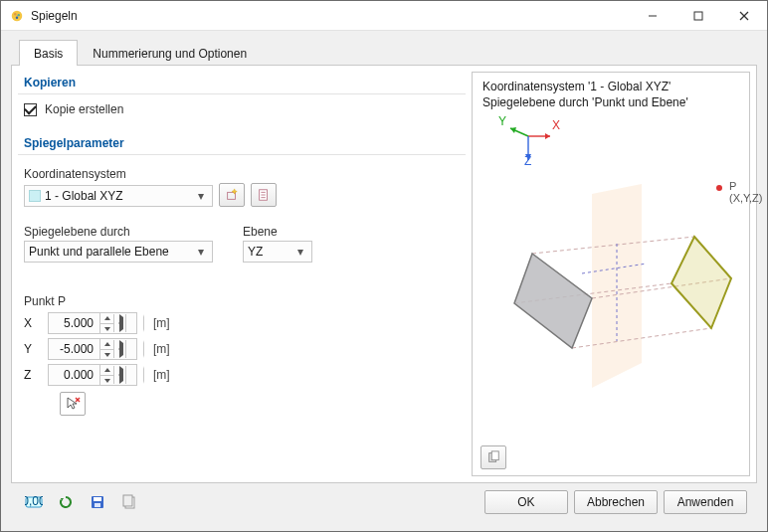  Describe the element at coordinates (118, 196) in the screenshot. I see `coord-system-combo: 1 - Global XYZ ▾` at that location.